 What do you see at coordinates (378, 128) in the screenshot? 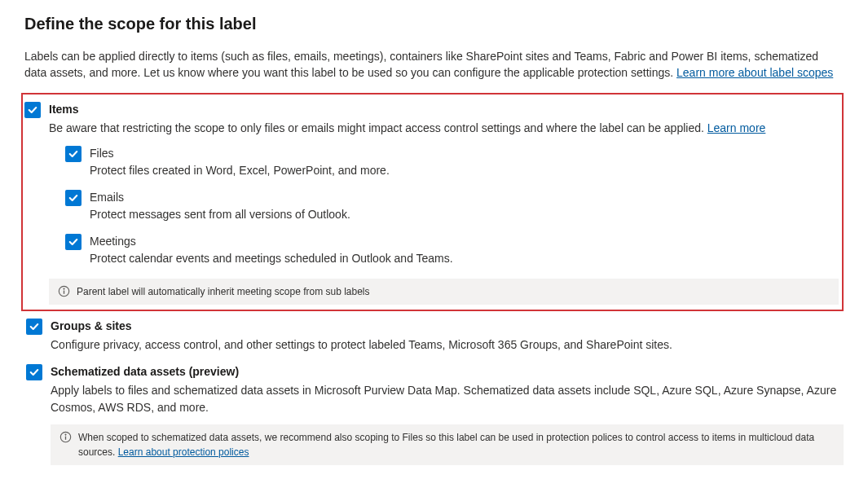
I see `items-desc-text: Be aware that restricting the scope to o…` at bounding box center [378, 128].